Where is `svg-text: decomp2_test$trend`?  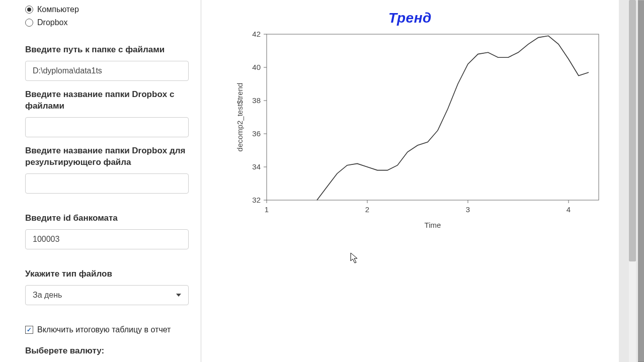
svg-text: decomp2_test$trend is located at coordinates (239, 118).